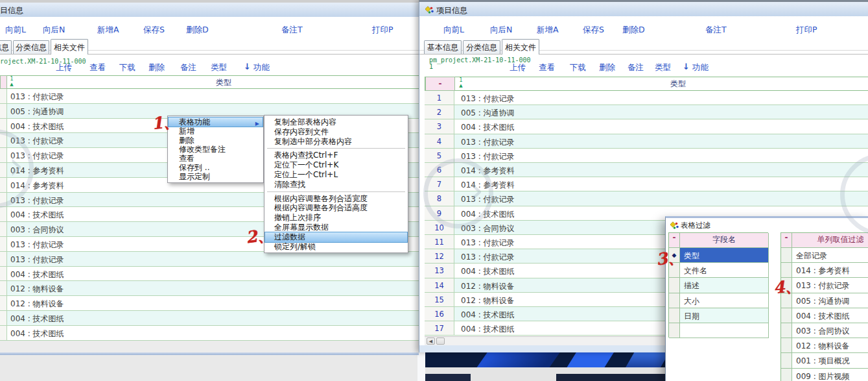  I want to click on submenu-item-锁定列/解锁: 锁定列/解锁, so click(336, 247).